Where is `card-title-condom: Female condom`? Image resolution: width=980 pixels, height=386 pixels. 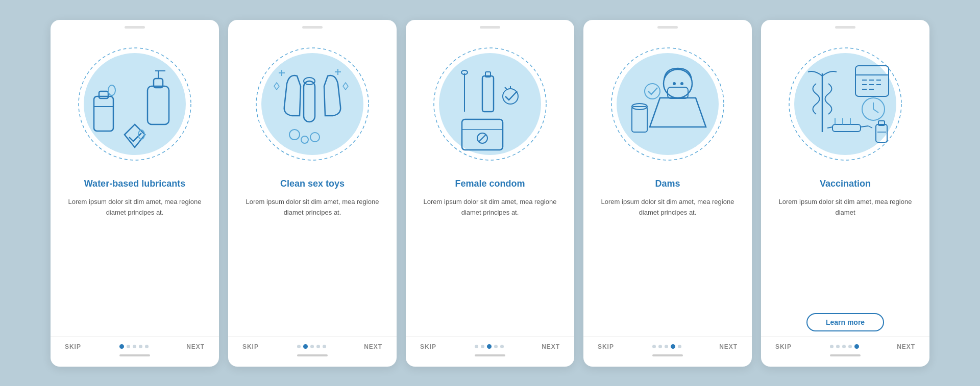
card-title-condom: Female condom is located at coordinates (490, 184).